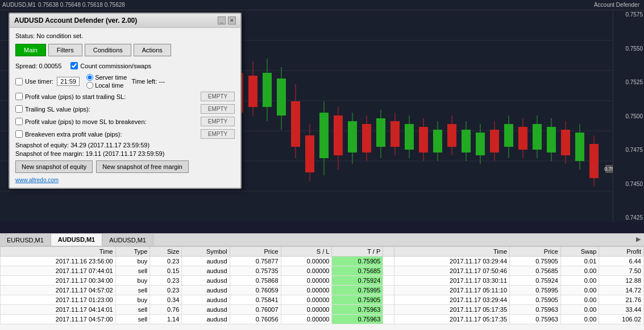 The width and height of the screenshot is (644, 330). I want to click on trailing-row-3: Profit value (pips) to move SL to breake…, so click(125, 122).